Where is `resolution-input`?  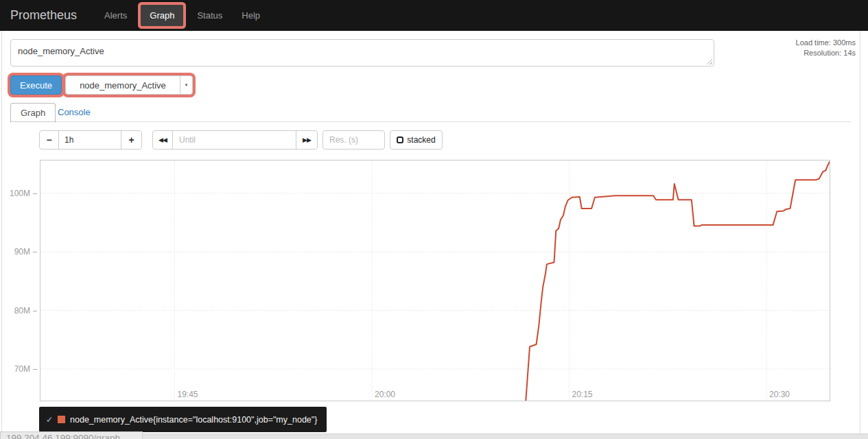 resolution-input is located at coordinates (354, 140).